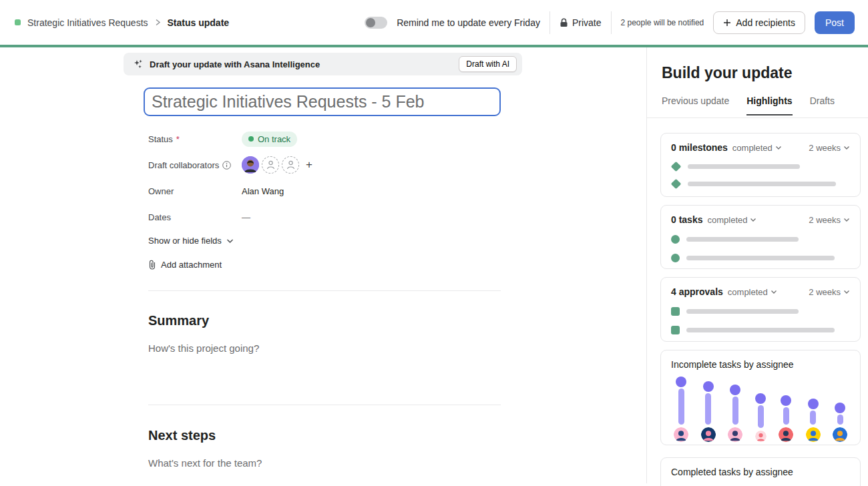 The width and height of the screenshot is (868, 486). Describe the element at coordinates (835, 23) in the screenshot. I see `post-button: Post` at that location.